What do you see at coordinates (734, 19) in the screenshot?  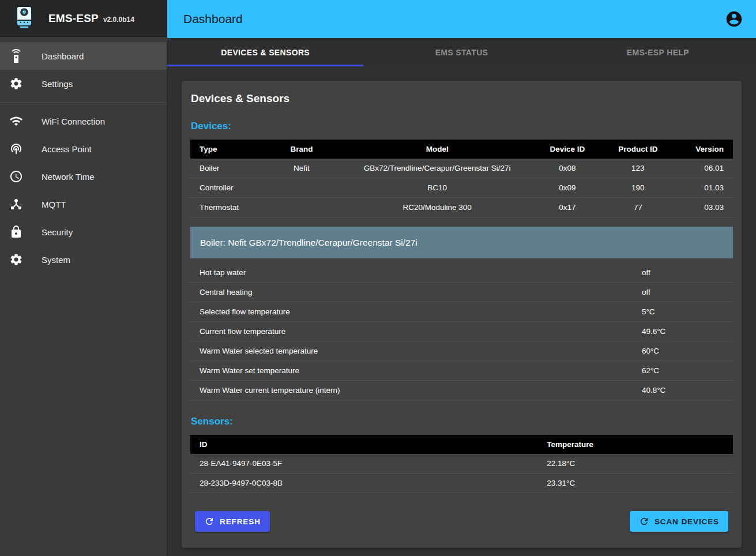 I see `account-circle-icon` at bounding box center [734, 19].